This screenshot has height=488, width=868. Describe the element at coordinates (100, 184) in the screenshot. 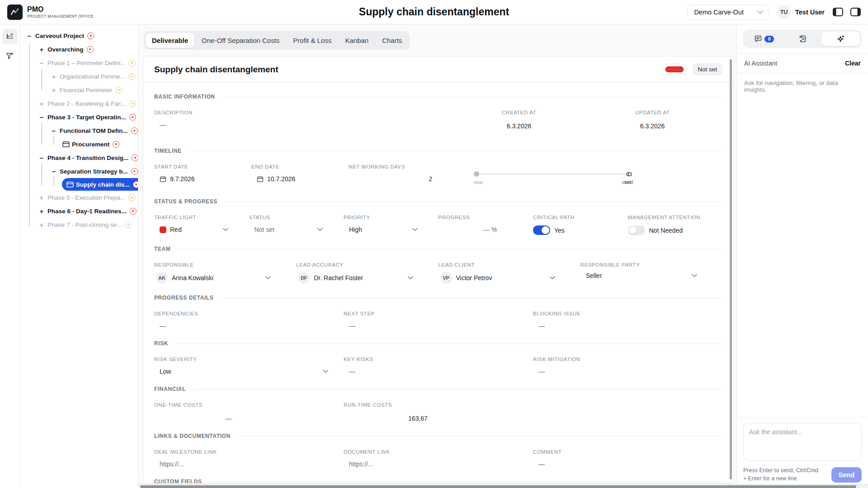

I see `sidebar-tree-item: Supply chain dis...` at that location.